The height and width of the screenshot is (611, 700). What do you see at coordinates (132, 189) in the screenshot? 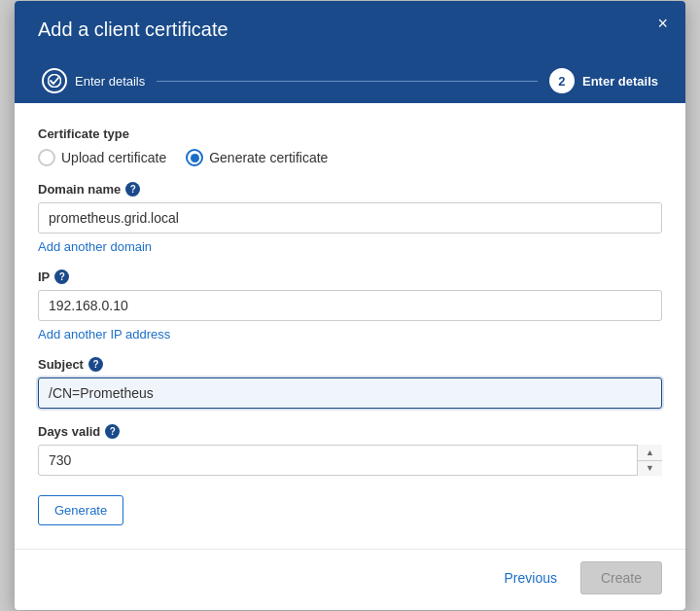
I see `domain-name-help-icon: ?` at bounding box center [132, 189].